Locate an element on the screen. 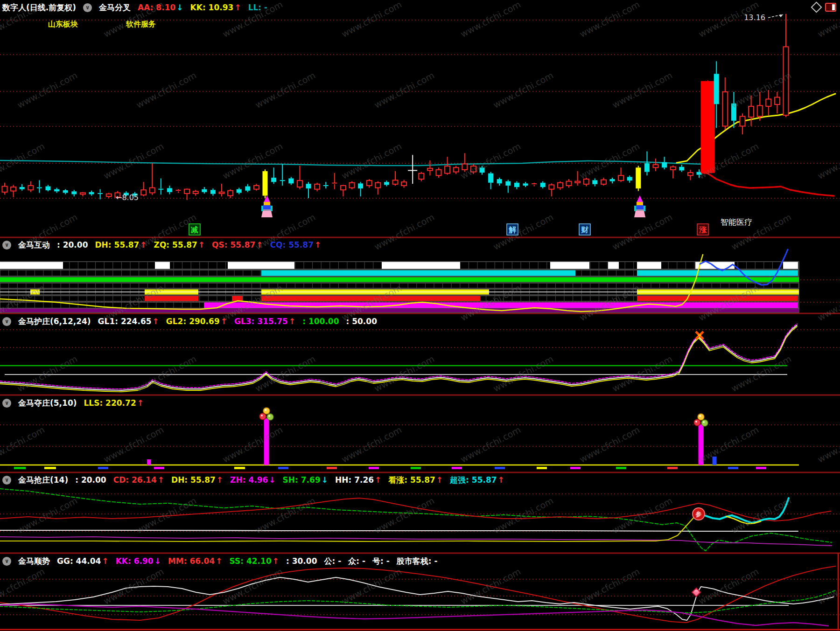  indicator-name: 金马分叉 is located at coordinates (115, 7).